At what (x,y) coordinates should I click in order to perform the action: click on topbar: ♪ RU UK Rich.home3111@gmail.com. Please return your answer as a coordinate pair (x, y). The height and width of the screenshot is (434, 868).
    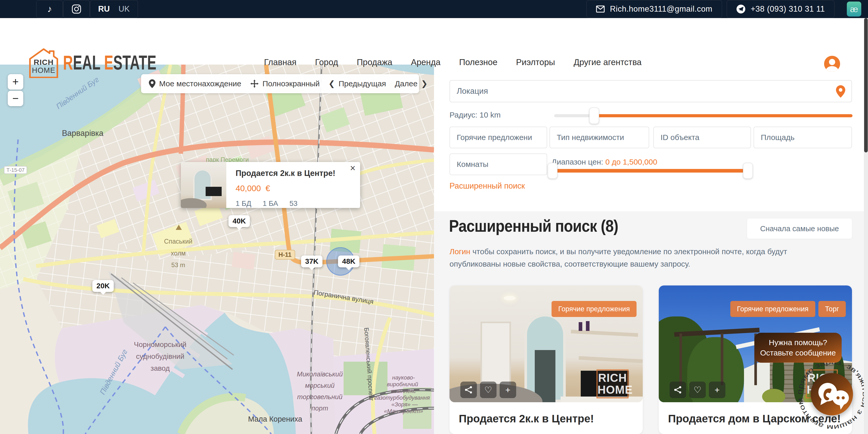
    Looking at the image, I should click on (434, 9).